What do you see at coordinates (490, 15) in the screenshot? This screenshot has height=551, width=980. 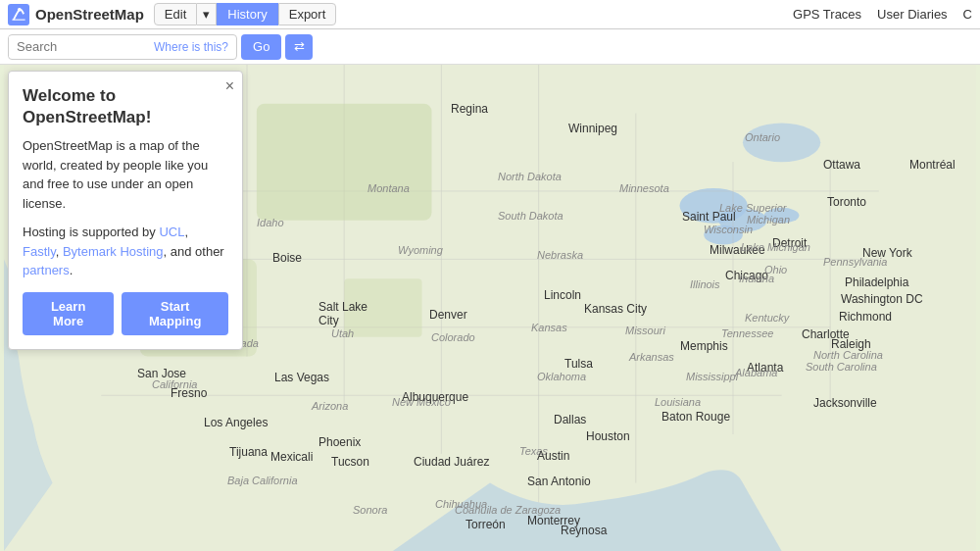 I see `navbar: OpenStreetMap Edit ▾ History Export GPS …` at bounding box center [490, 15].